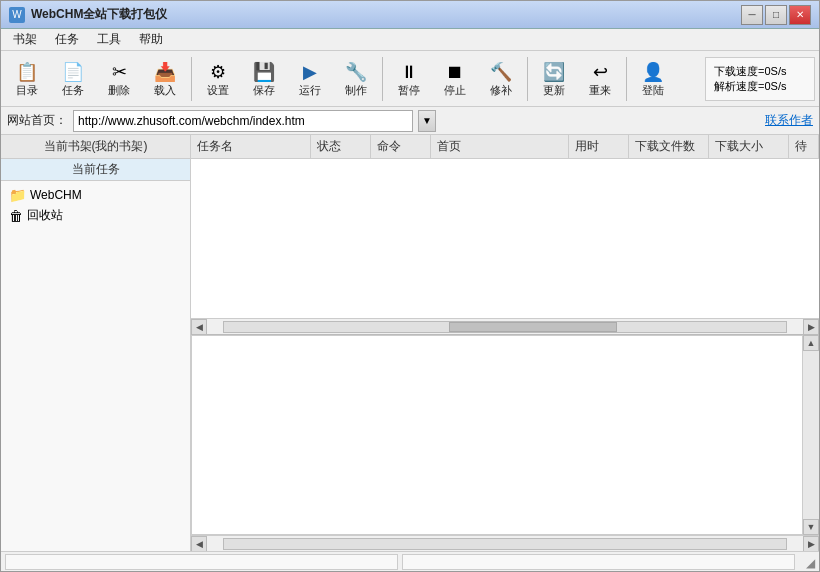 This screenshot has height=572, width=820. Describe the element at coordinates (73, 90) in the screenshot. I see `task-label: 任务` at that location.